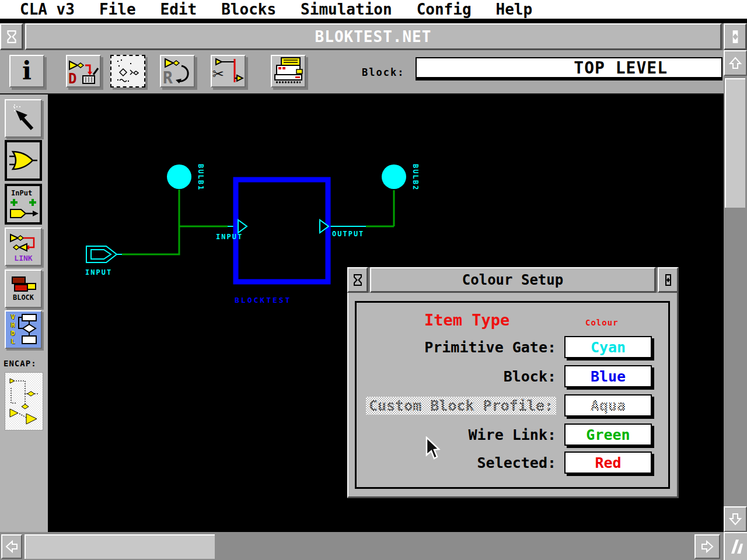  I want to click on wire-link-label: Wire Link:, so click(512, 435).